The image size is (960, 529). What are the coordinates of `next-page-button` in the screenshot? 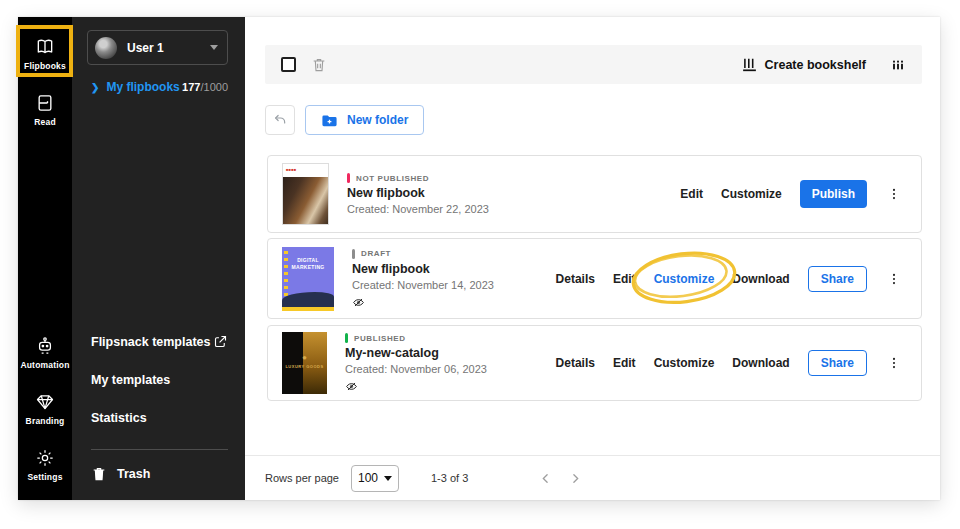 It's located at (575, 478).